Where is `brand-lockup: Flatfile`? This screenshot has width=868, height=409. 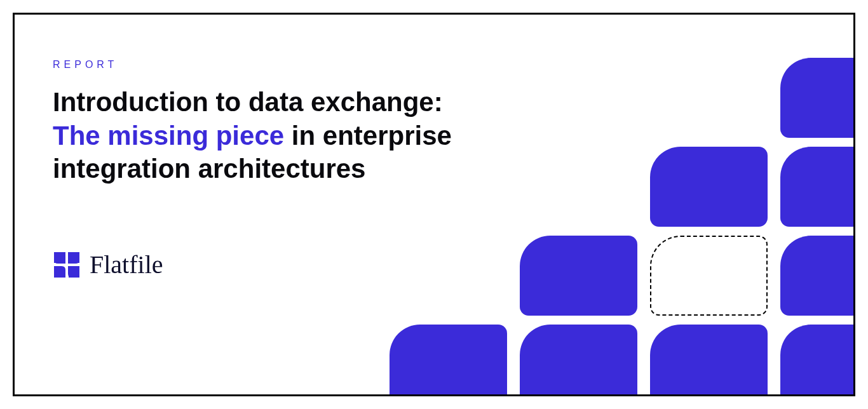 brand-lockup: Flatfile is located at coordinates (108, 264).